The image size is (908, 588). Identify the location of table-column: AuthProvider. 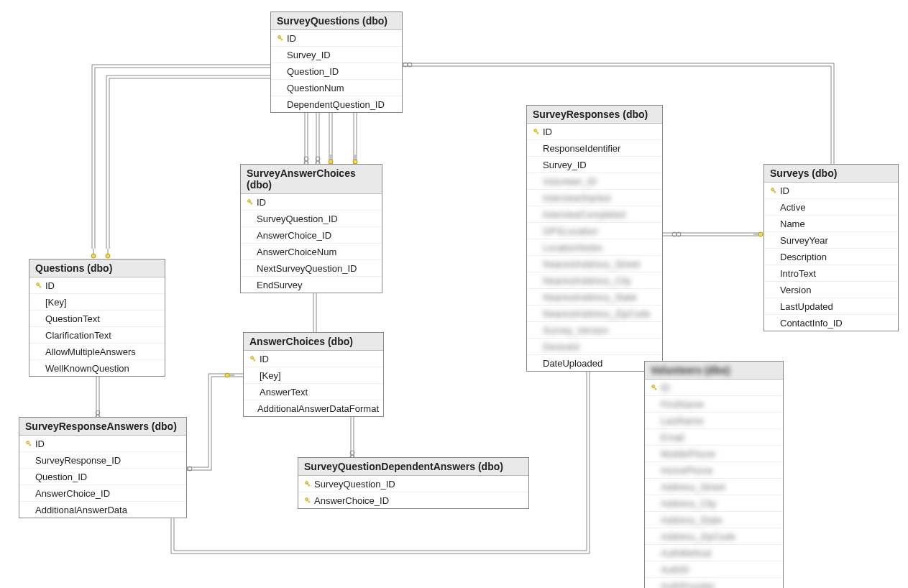
(714, 583).